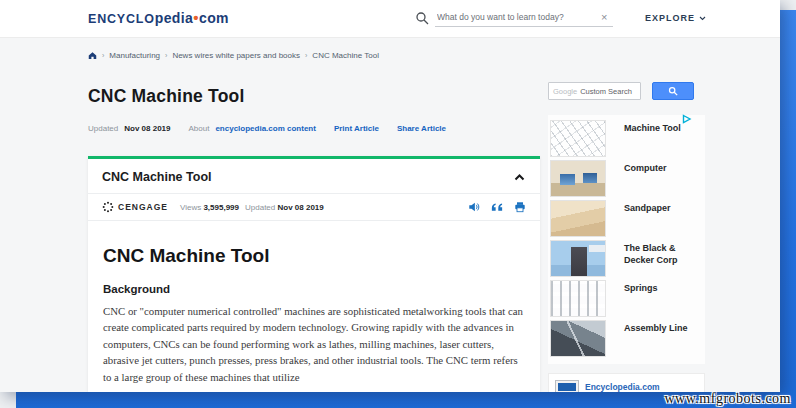  I want to click on sidebar: Google Custom Search Machine Tool Comput…, so click(626, 237).